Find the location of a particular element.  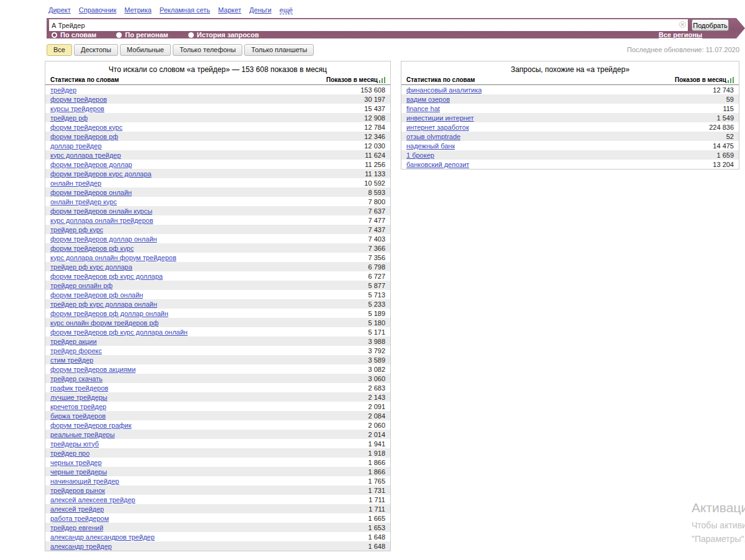

keyword-link: форум трейдеров курс is located at coordinates (86, 127).